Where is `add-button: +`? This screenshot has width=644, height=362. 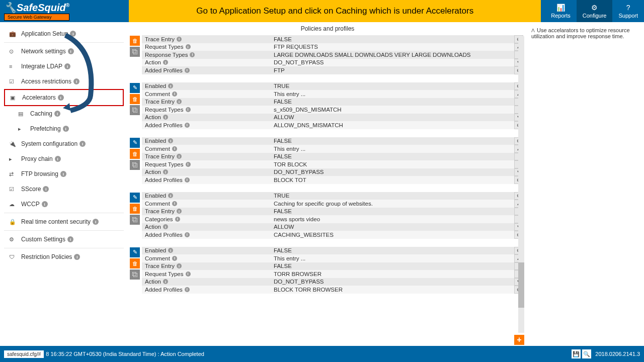 add-button: + is located at coordinates (519, 340).